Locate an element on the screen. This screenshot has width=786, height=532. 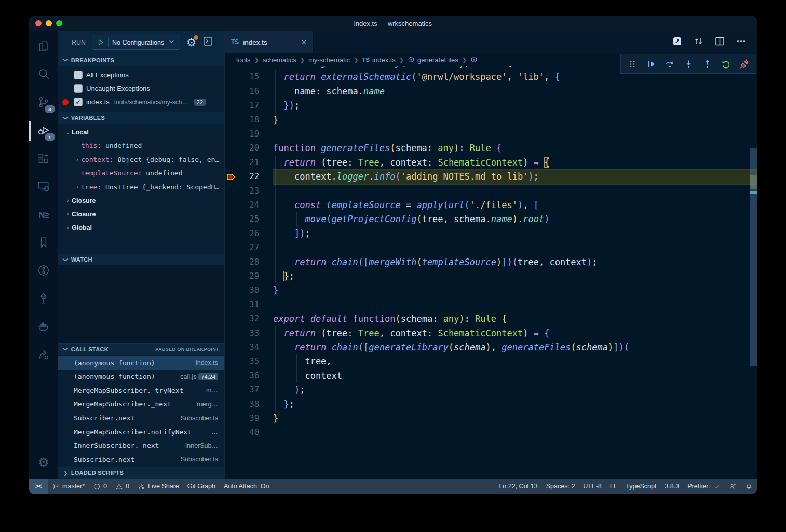
breakpoint-row: All Exceptions is located at coordinates (141, 75).